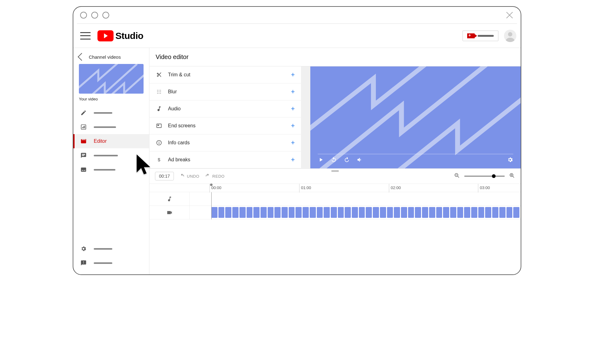 The width and height of the screenshot is (594, 364). I want to click on zoom-slider, so click(484, 176).